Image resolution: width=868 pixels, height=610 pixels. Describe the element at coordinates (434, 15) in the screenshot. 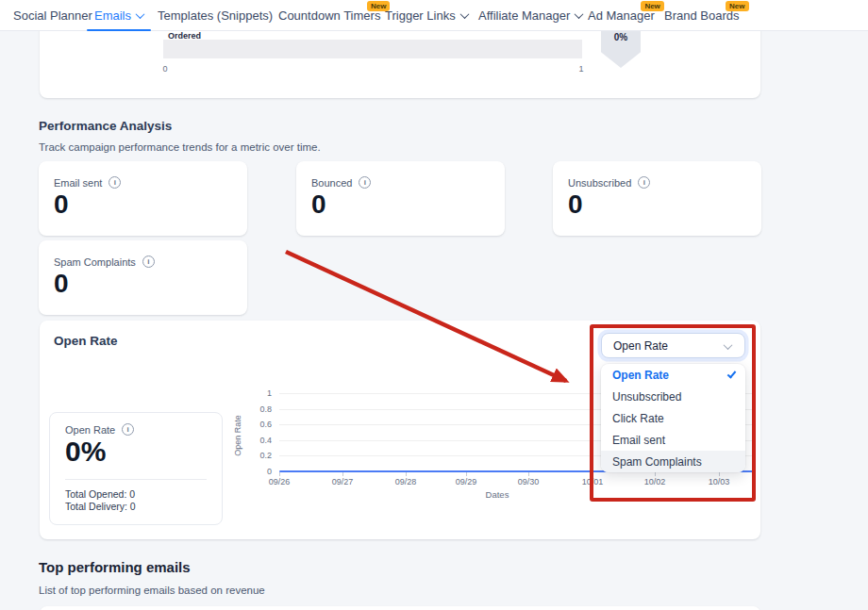

I see `top-navbar: Social Planner Emails Templates (Snippet…` at that location.